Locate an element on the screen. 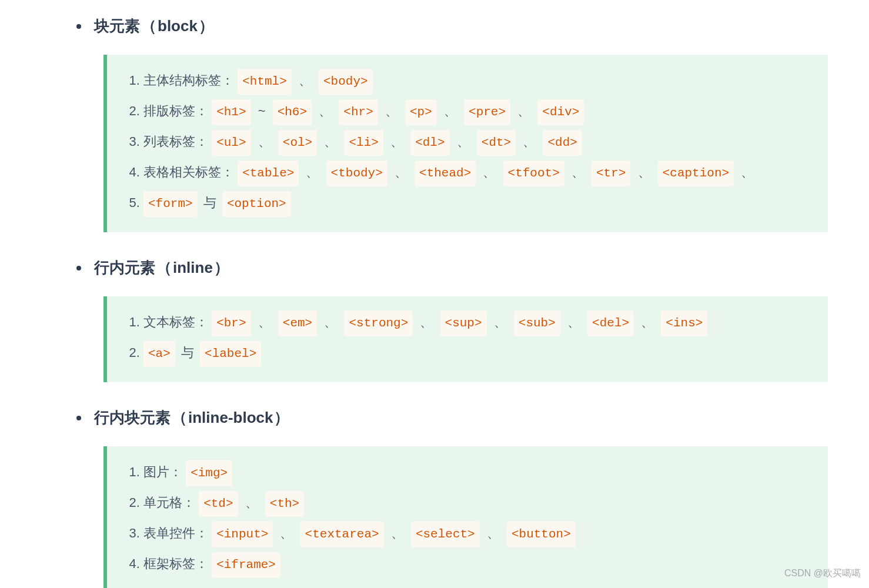 The image size is (869, 588). heading-en: inline is located at coordinates (193, 268).